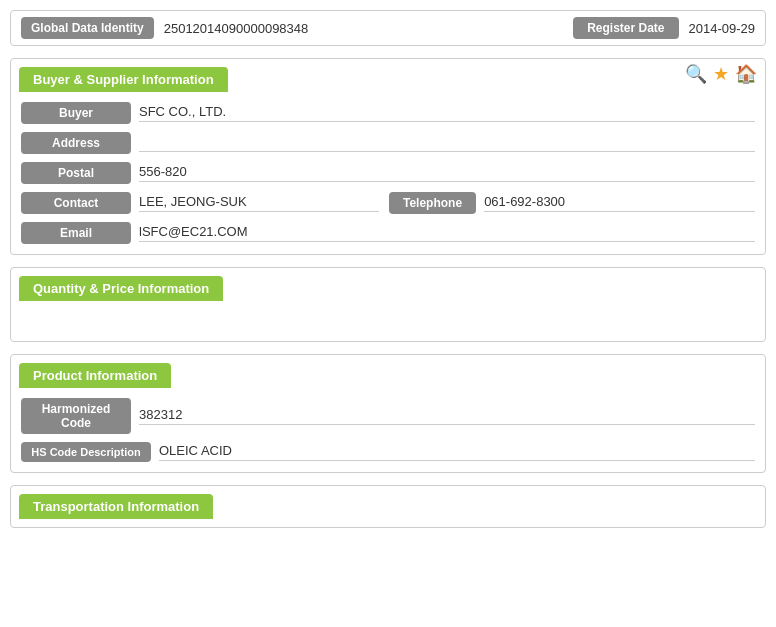 The image size is (776, 627). I want to click on search-icon: 🔍, so click(696, 74).